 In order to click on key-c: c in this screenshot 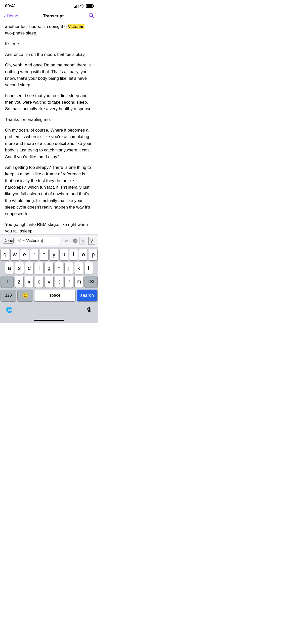, I will do `click(39, 282)`.